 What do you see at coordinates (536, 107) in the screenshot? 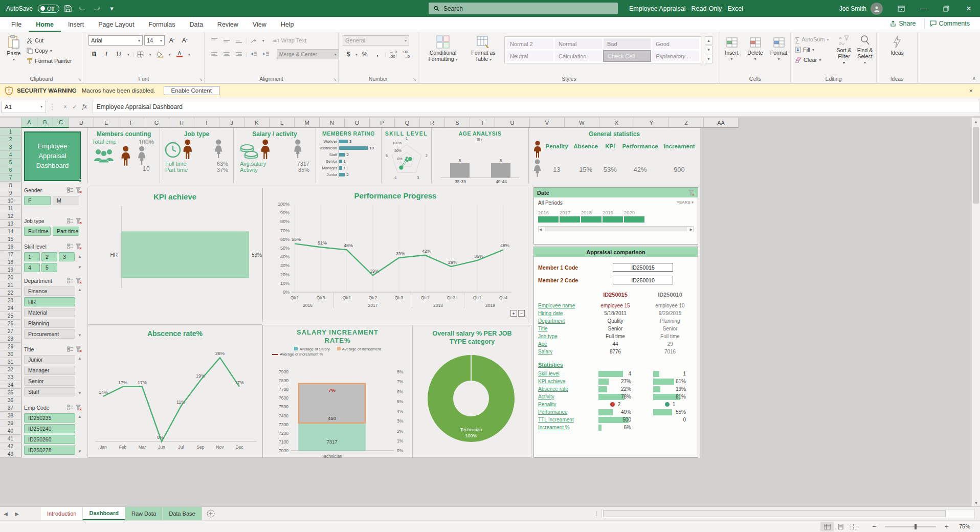
I see `formula-input: Employee Appraisal Dashboard` at bounding box center [536, 107].